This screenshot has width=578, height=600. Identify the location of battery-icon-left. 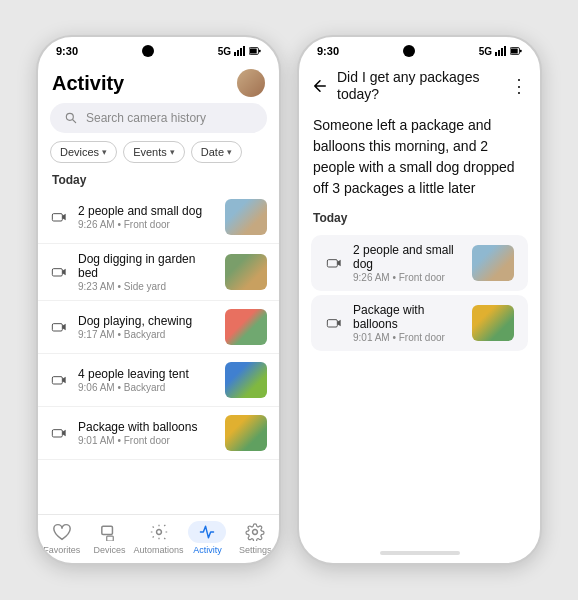
(255, 51).